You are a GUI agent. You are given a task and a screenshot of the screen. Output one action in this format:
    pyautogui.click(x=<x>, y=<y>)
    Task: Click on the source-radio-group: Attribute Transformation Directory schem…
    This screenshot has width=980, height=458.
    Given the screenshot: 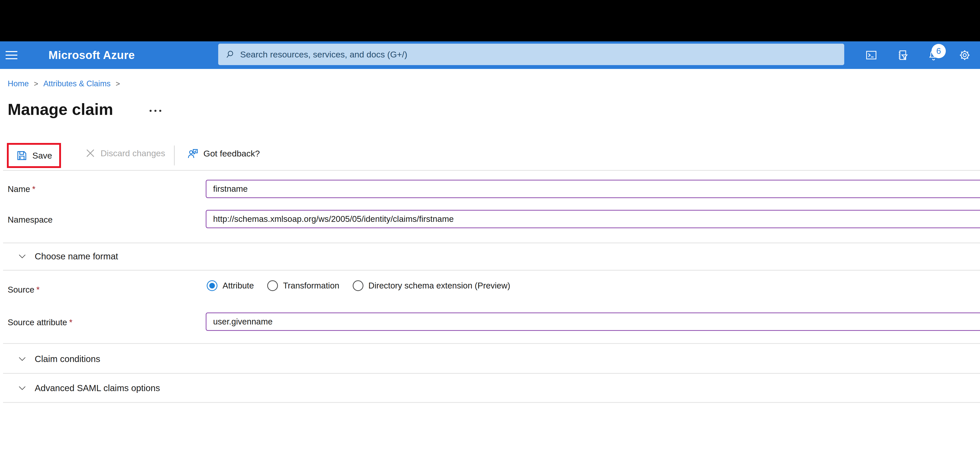 What is the action you would take?
    pyautogui.click(x=358, y=286)
    